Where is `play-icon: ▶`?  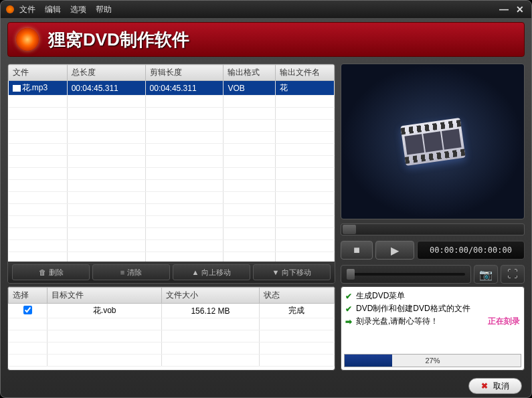 play-icon: ▶ is located at coordinates (395, 250).